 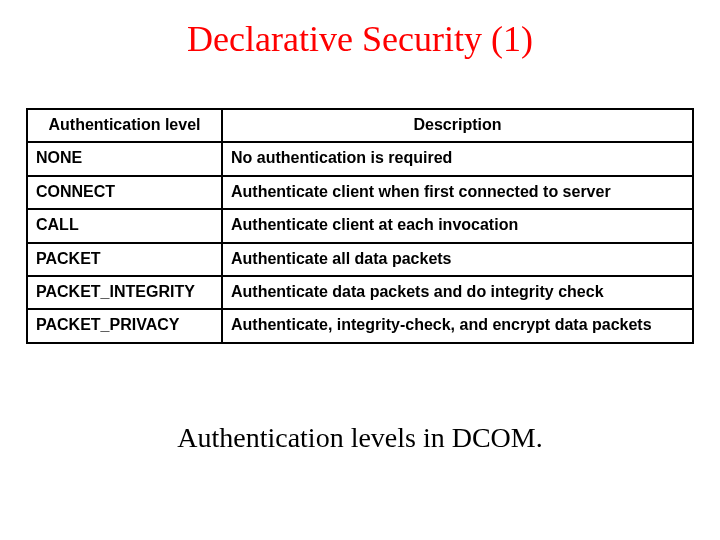 What do you see at coordinates (124, 158) in the screenshot?
I see `cell-level: NONE` at bounding box center [124, 158].